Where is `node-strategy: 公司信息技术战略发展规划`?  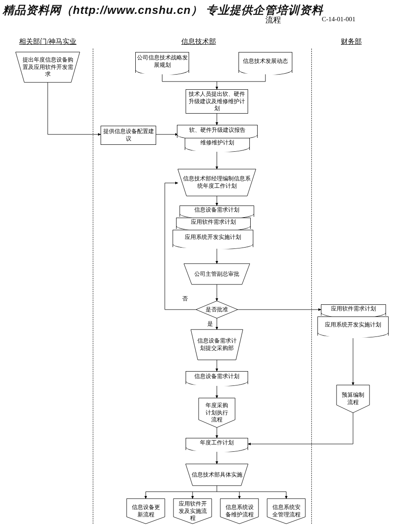 node-strategy: 公司信息技术战略发展规划 is located at coordinates (162, 62).